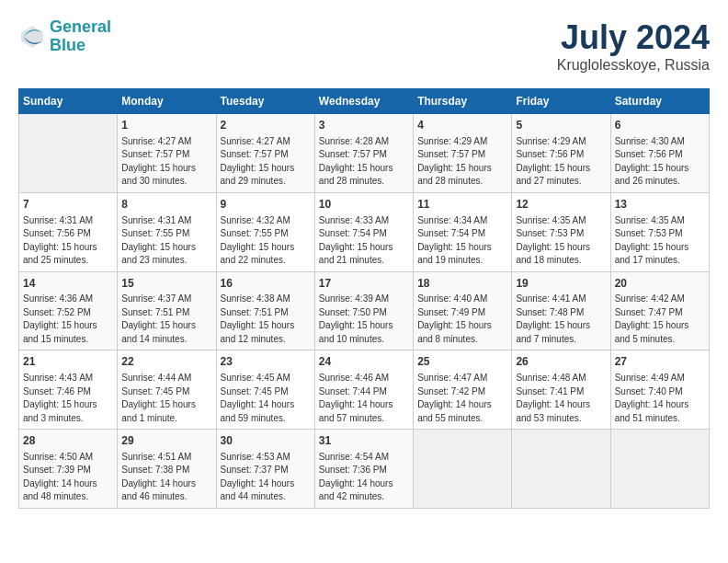  What do you see at coordinates (166, 241) in the screenshot?
I see `day-info: Sunrise: 4:31 AM Sunset: 7:55 PM Dayligh…` at bounding box center [166, 241].